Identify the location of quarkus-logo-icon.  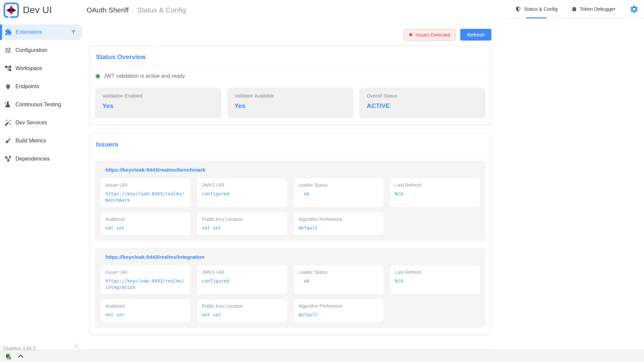
(11, 10).